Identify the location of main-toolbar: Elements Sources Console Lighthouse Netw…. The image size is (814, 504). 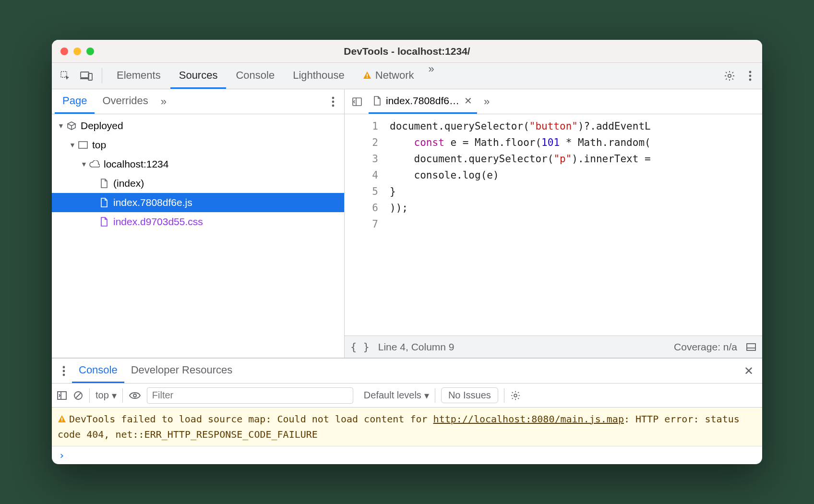
(407, 76).